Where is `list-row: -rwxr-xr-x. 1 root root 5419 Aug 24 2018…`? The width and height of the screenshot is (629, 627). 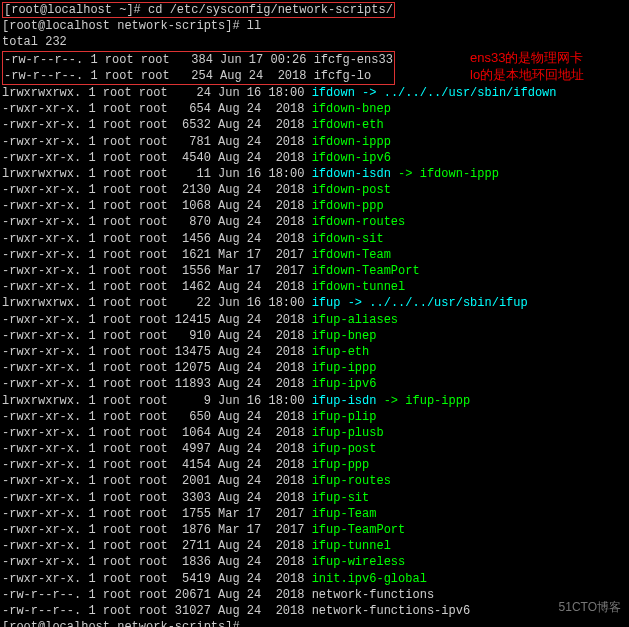 list-row: -rwxr-xr-x. 1 root root 5419 Aug 24 2018… is located at coordinates (314, 579).